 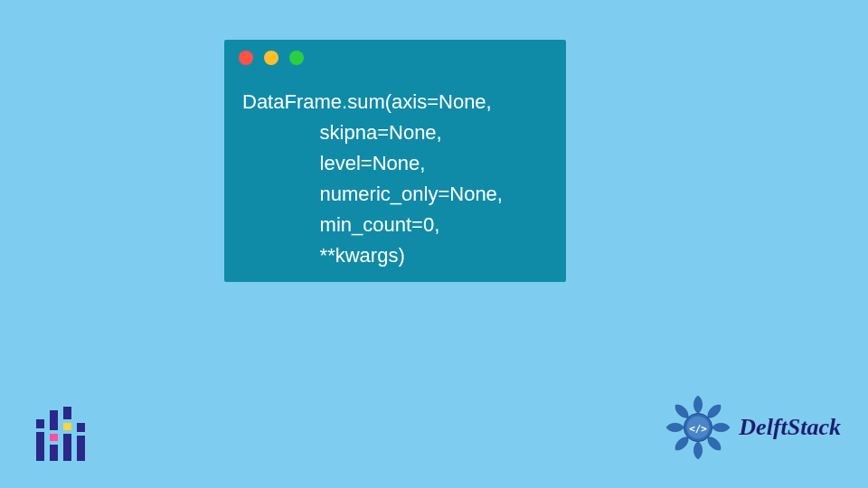 What do you see at coordinates (297, 58) in the screenshot?
I see `maximize-dot-icon` at bounding box center [297, 58].